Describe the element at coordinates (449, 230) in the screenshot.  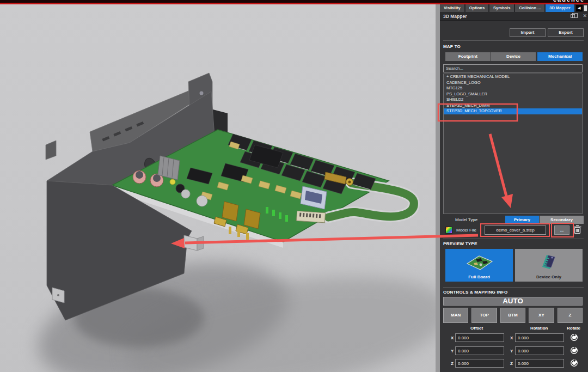
I see `color-swatch-icon` at that location.